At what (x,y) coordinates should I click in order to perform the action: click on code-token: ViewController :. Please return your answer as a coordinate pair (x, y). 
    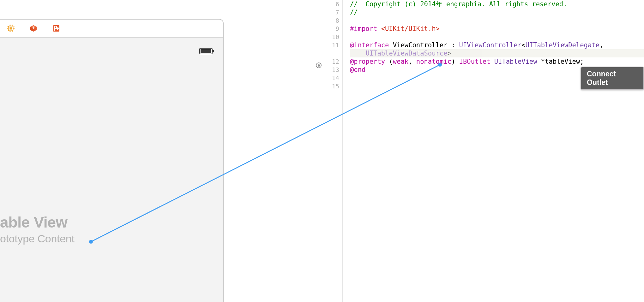
    Looking at the image, I should click on (424, 45).